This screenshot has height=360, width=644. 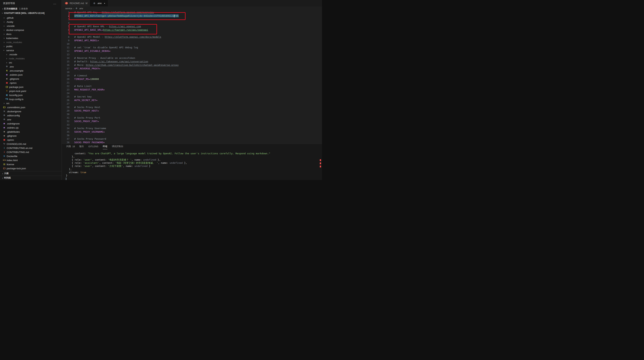 I want to click on code-line-23: 23MAX_REQUEST_PER_HOUR=, so click(x=192, y=90).